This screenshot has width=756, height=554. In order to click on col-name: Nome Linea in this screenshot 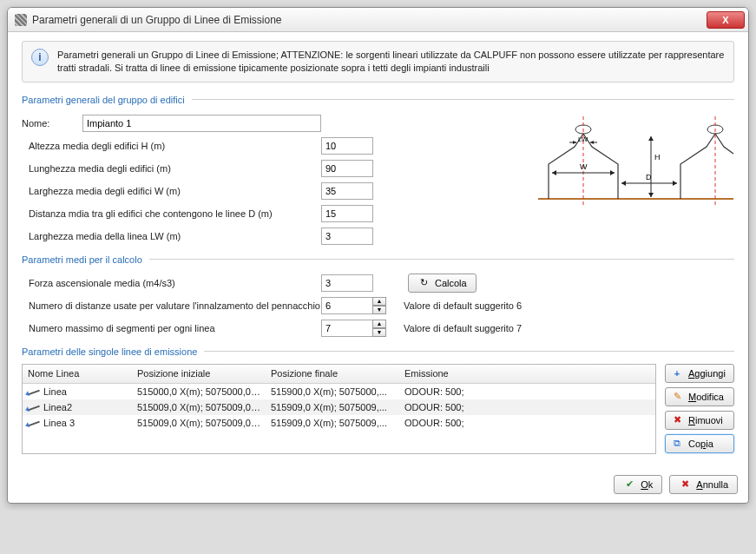, I will do `click(77, 373)`.